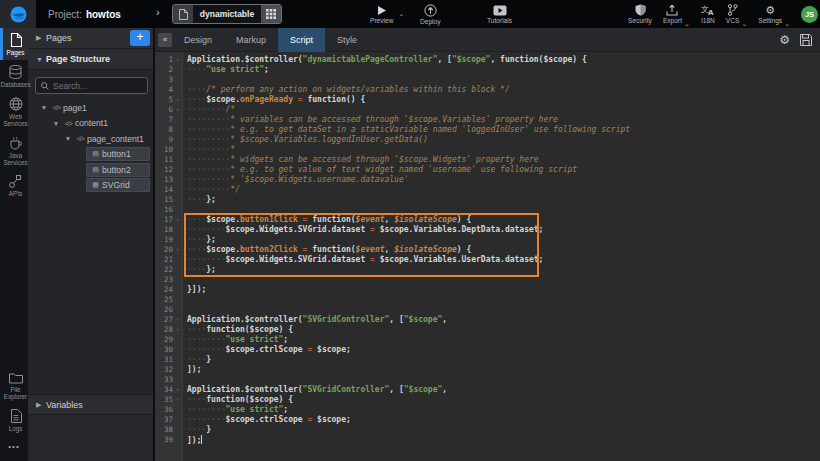  What do you see at coordinates (774, 14) in the screenshot?
I see `settings-button: ⚙ Settings ⌄` at bounding box center [774, 14].